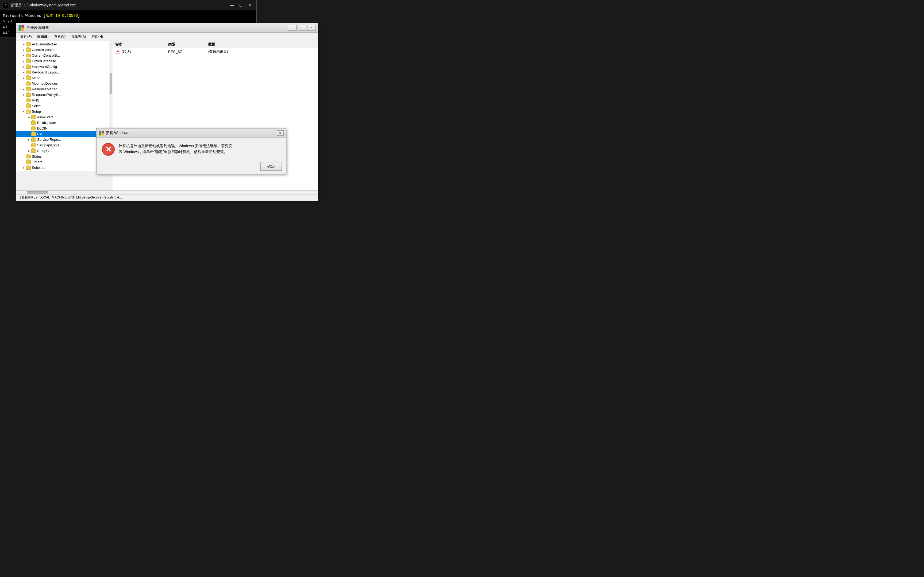 The height and width of the screenshot is (577, 924). Describe the element at coordinates (241, 5) in the screenshot. I see `cmd-maximize-button: □` at that location.